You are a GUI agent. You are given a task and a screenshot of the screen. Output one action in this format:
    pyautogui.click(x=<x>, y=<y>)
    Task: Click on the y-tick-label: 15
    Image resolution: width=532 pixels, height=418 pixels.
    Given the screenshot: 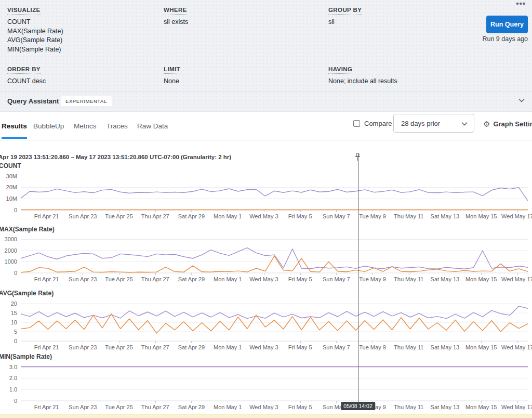 What is the action you would take?
    pyautogui.click(x=8, y=313)
    